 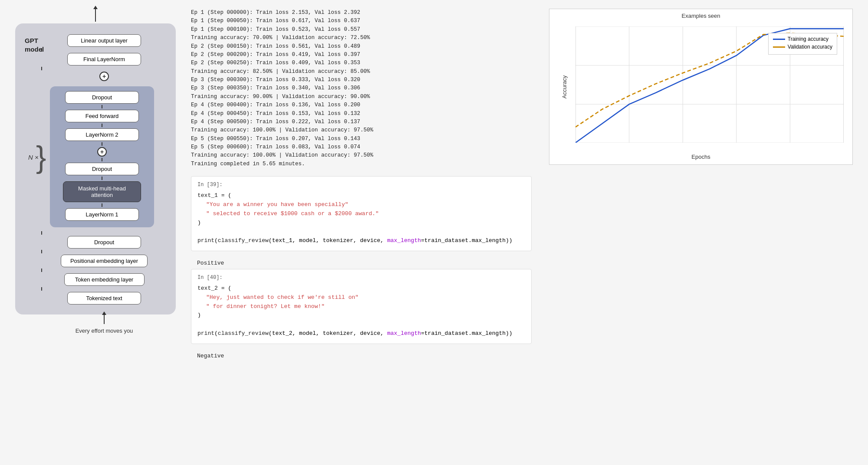 I want to click on gpt-model-label: GPT model, so click(x=34, y=45).